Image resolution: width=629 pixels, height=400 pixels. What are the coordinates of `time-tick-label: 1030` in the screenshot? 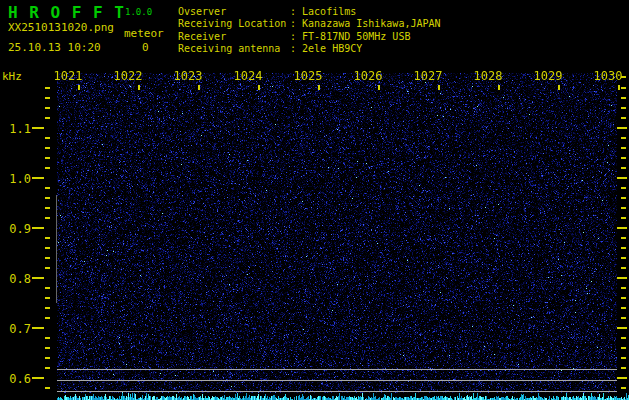 It's located at (608, 76).